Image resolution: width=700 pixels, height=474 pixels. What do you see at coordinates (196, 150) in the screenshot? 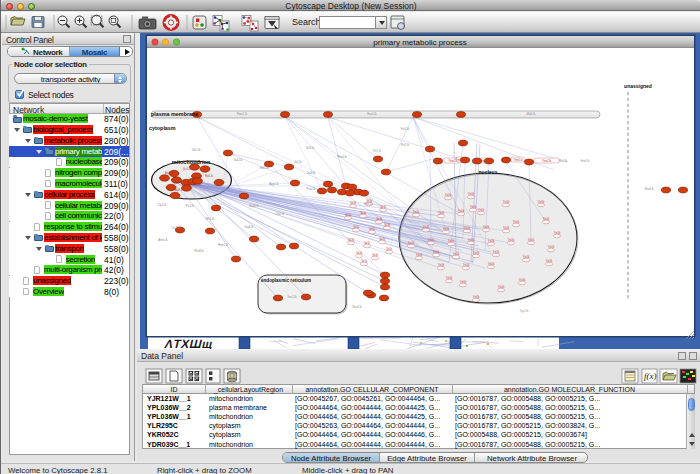
I see `svg-text: Ybr1-lk` at bounding box center [196, 150].